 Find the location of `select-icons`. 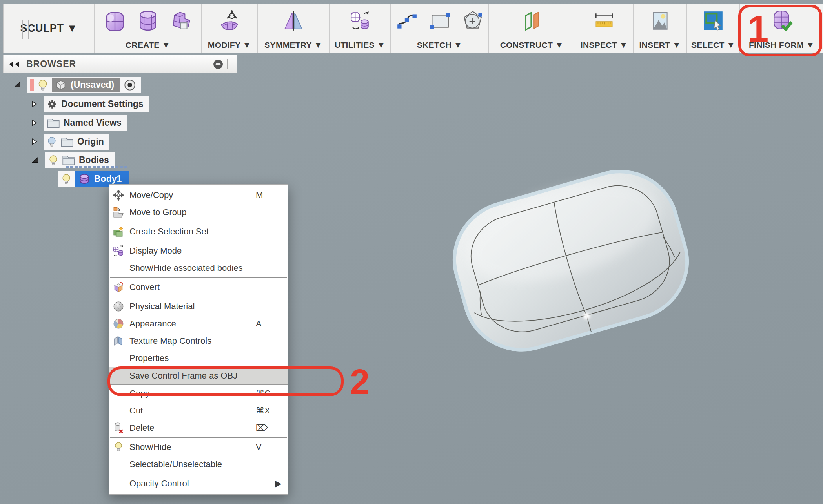

select-icons is located at coordinates (713, 21).